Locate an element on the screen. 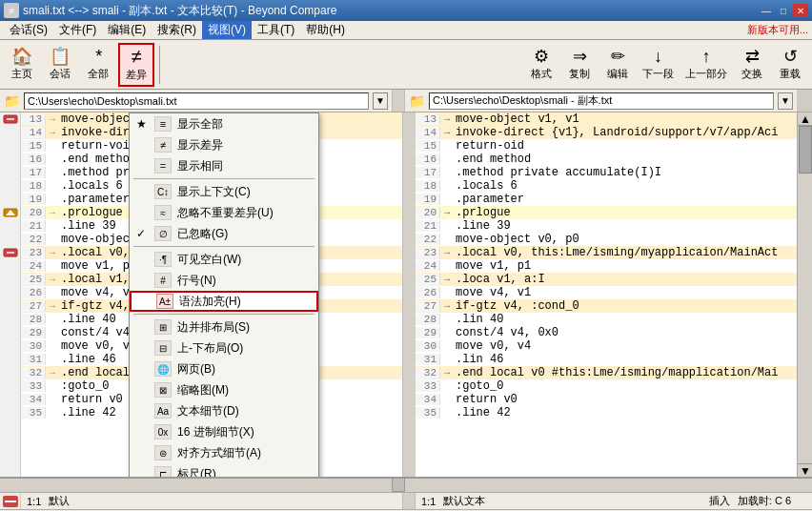  icon-side-by-side: ⊞ is located at coordinates (163, 327).